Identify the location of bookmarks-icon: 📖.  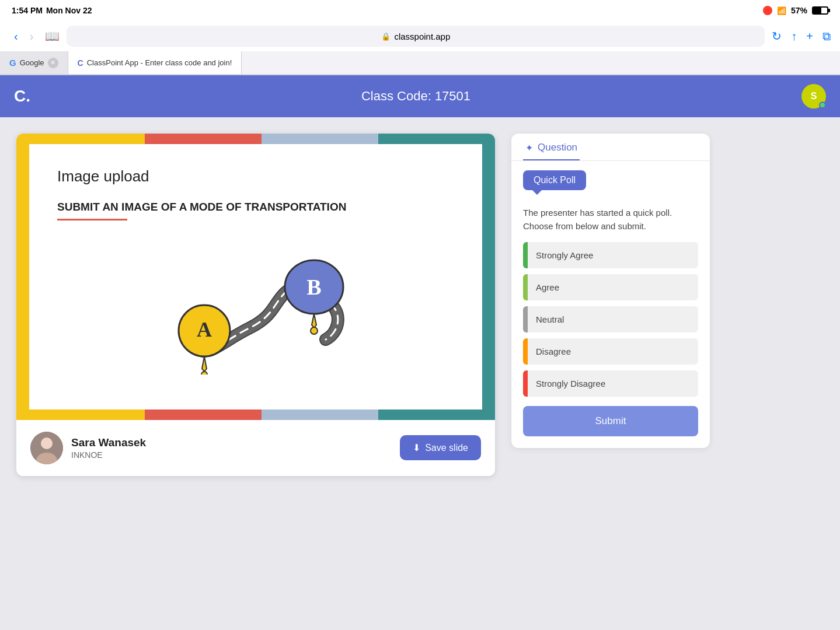
(53, 36).